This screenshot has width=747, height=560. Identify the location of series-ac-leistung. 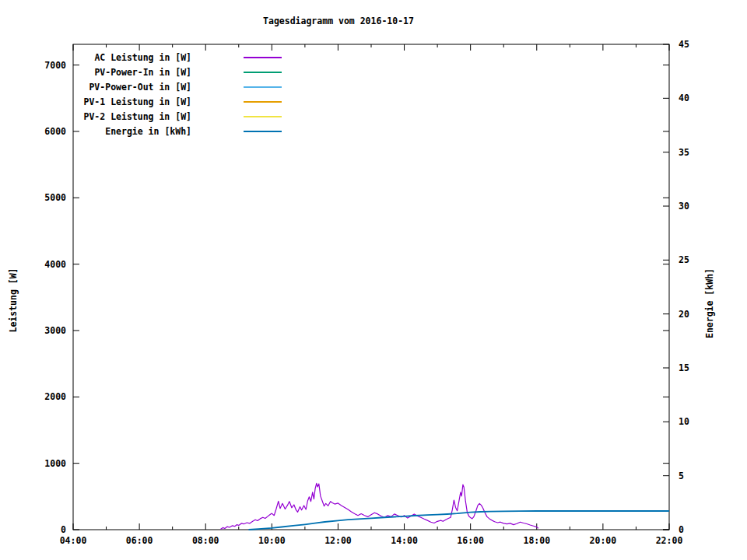
(380, 506).